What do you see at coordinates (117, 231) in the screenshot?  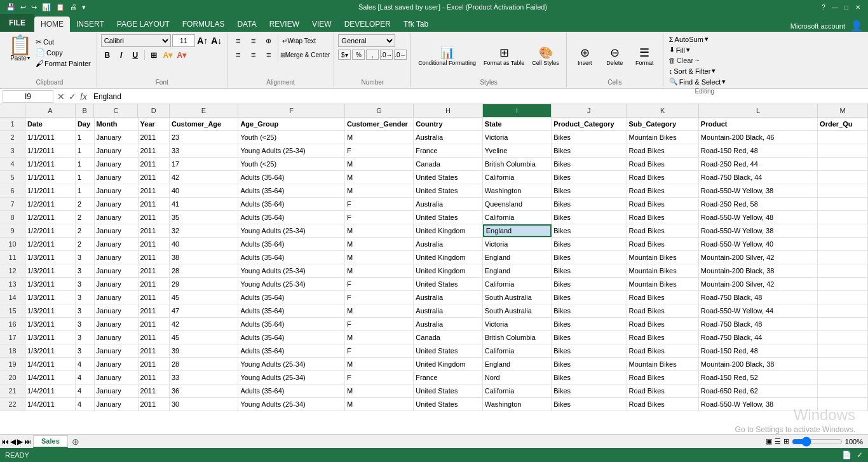 I see `cell-C9: January` at bounding box center [117, 231].